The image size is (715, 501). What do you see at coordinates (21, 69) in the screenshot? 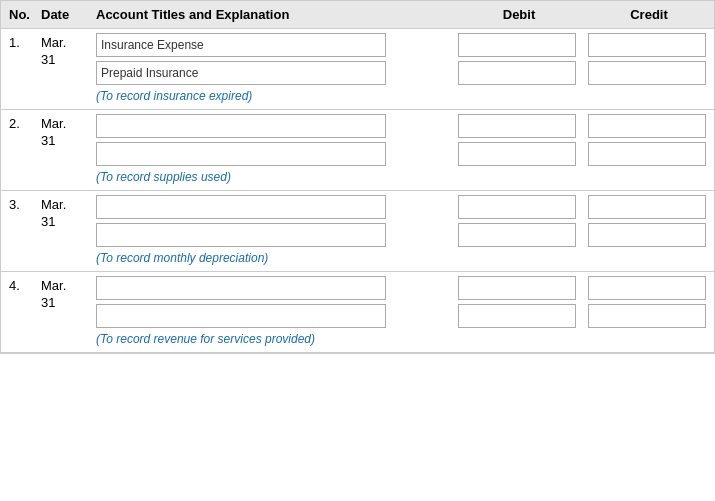
I see `entry-no-1: 1.` at bounding box center [21, 69].